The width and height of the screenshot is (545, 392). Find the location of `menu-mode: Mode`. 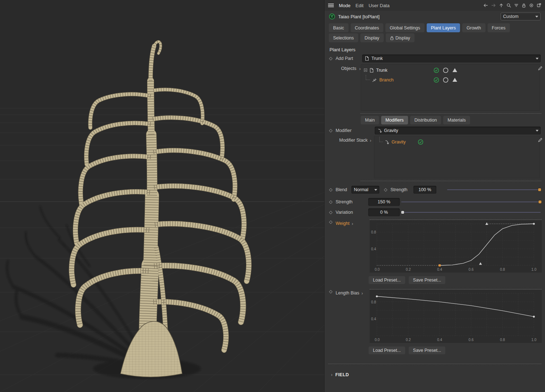

menu-mode: Mode is located at coordinates (345, 6).